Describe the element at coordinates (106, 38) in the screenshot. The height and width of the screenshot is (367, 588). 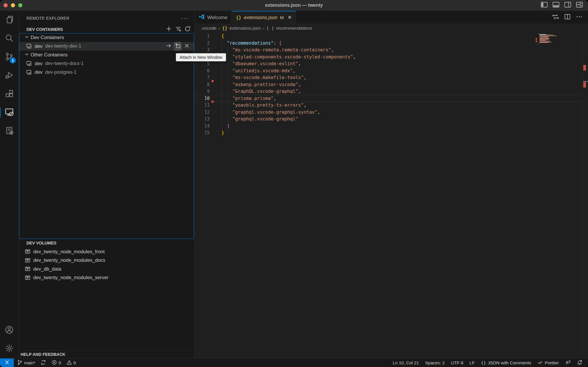
I see `tree-group-row: Dev Containers` at that location.